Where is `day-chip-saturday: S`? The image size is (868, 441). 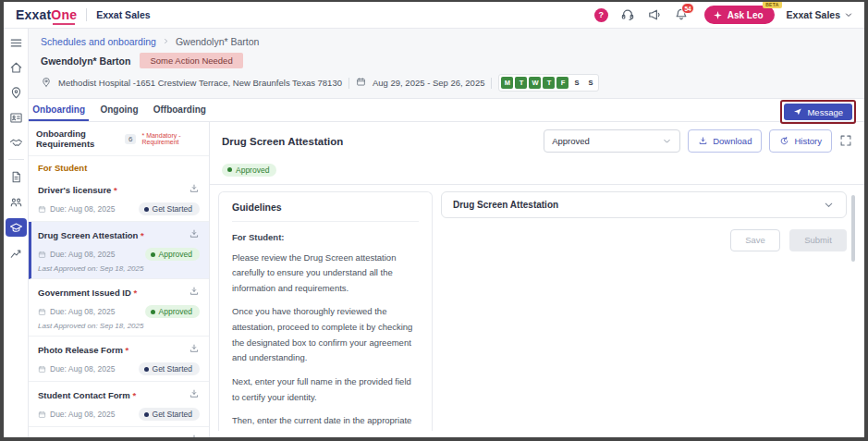
day-chip-saturday: S is located at coordinates (577, 83).